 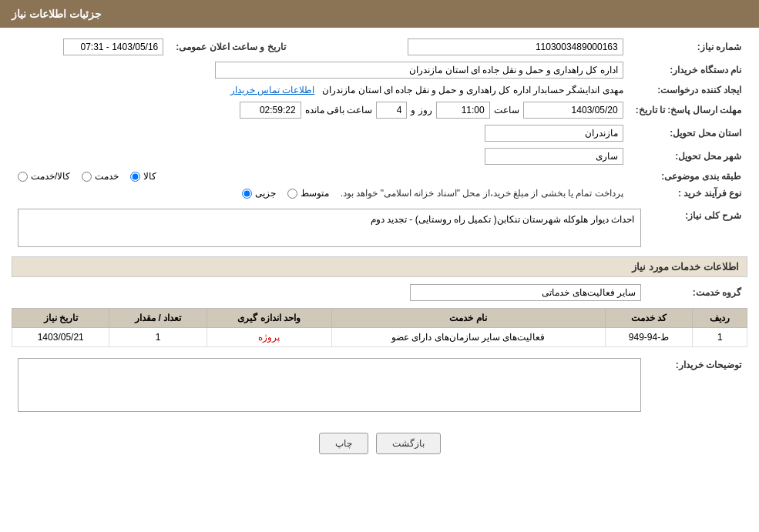 I want to click on province-input, so click(x=554, y=133).